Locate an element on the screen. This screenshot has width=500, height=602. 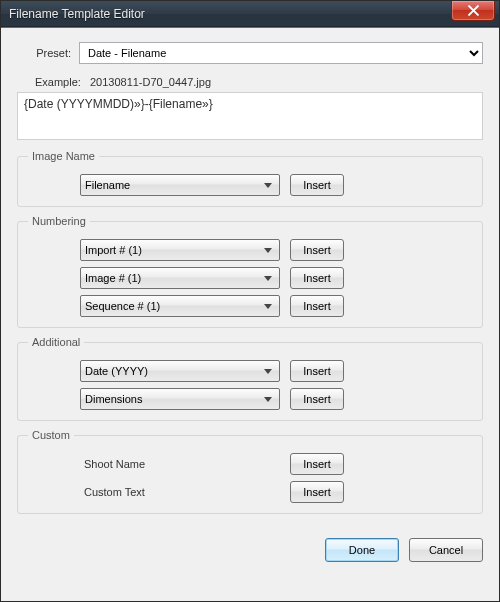
dimensions-select: Dimensions is located at coordinates (180, 399).